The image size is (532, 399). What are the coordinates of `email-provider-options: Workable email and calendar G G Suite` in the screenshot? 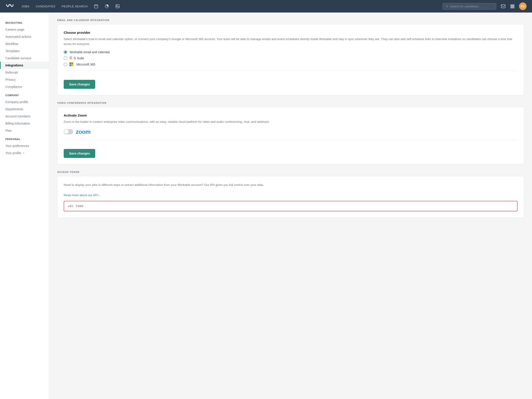 It's located at (291, 58).